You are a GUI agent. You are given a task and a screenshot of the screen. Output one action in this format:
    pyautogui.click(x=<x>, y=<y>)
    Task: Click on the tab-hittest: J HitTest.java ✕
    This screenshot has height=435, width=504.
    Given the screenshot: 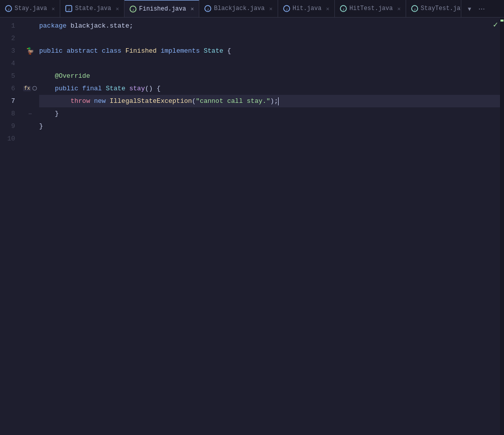 What is the action you would take?
    pyautogui.click(x=370, y=9)
    